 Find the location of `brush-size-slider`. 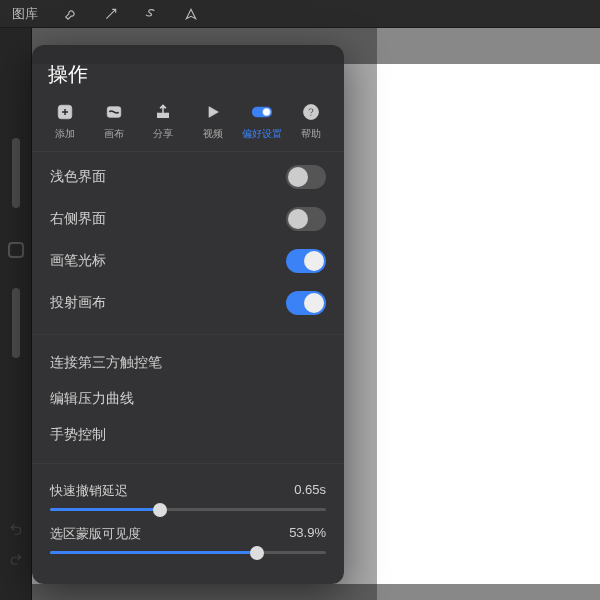

brush-size-slider is located at coordinates (16, 173).